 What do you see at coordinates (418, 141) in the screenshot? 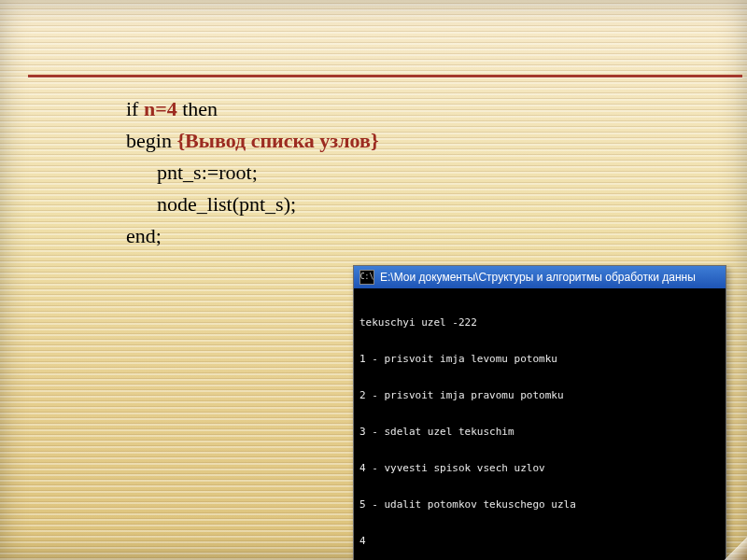
I see `code-line-2: begin {Вывод списка узлов}` at bounding box center [418, 141].